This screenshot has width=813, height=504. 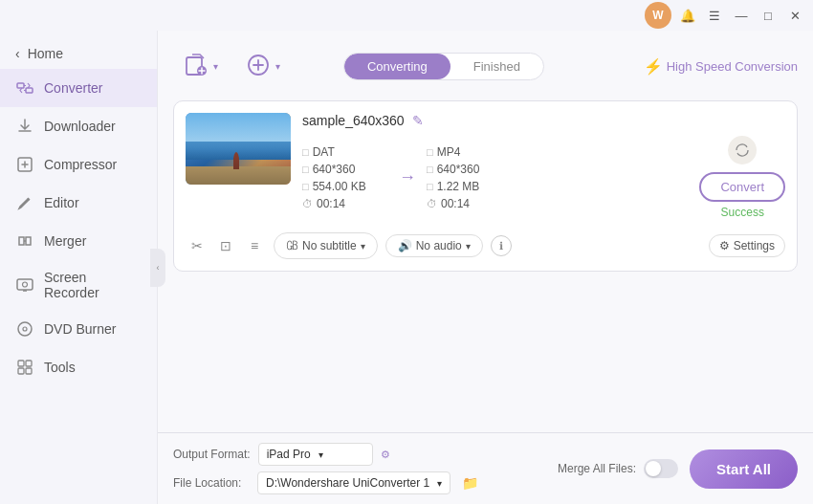 What do you see at coordinates (25, 88) in the screenshot?
I see `converter-icon` at bounding box center [25, 88].